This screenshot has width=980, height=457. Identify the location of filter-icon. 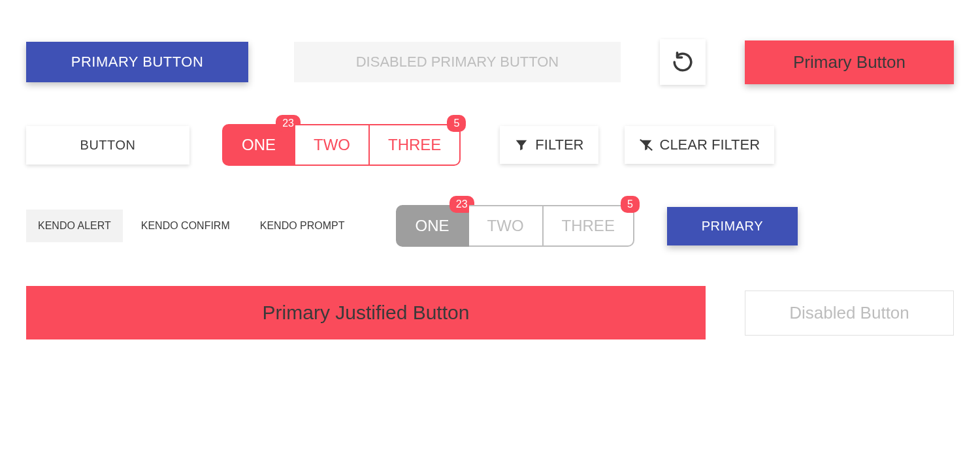
(521, 145).